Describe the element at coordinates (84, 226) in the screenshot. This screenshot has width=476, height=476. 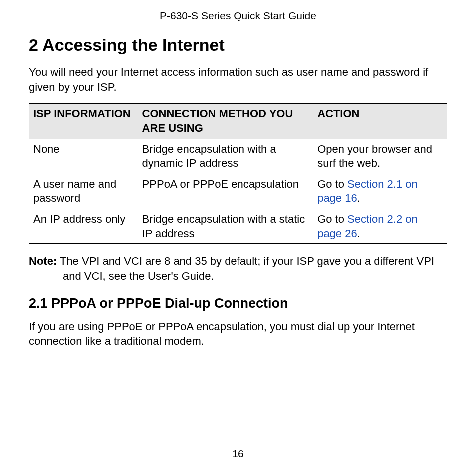
I see `cell-isp: An IP address only` at that location.